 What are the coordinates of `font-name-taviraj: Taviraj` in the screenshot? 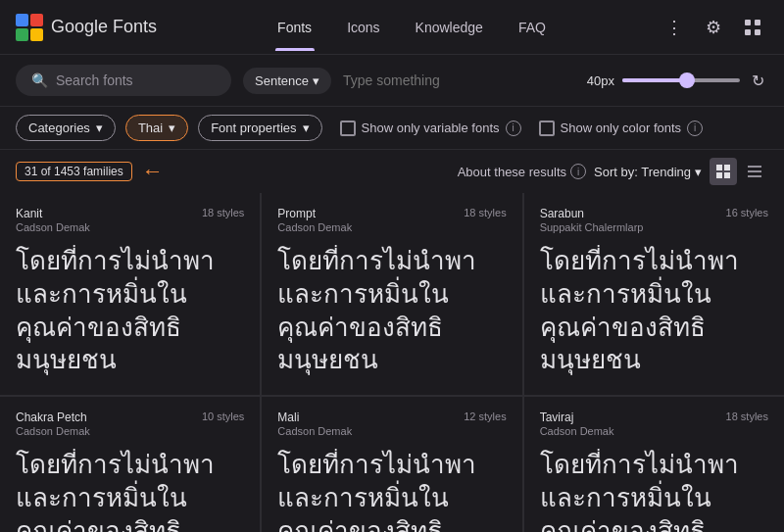 It's located at (577, 417).